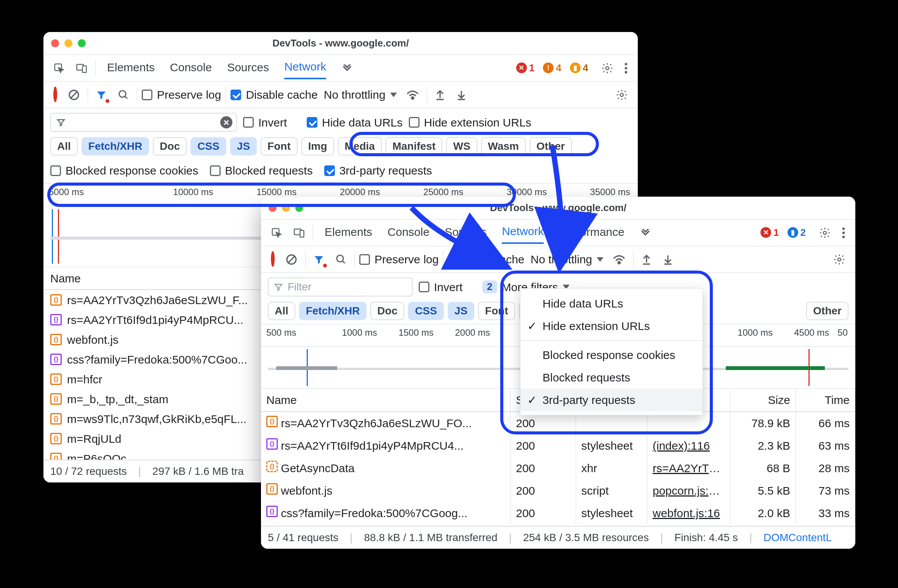  What do you see at coordinates (318, 146) in the screenshot?
I see `chip-img: Img` at bounding box center [318, 146].